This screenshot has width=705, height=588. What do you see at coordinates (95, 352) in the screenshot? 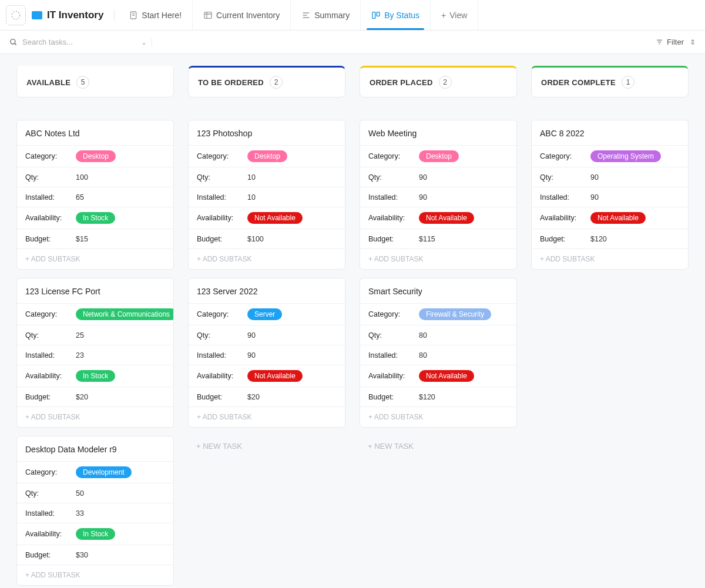
I see `task-card: 123 License FC PortCategory:Network & Co…` at bounding box center [95, 352].